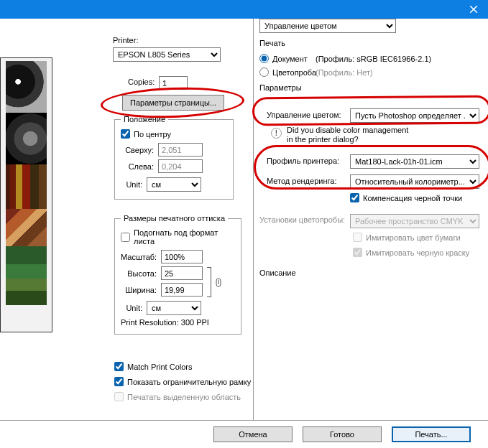 The image size is (488, 448). I want to click on width-label: Ширина:, so click(139, 290).